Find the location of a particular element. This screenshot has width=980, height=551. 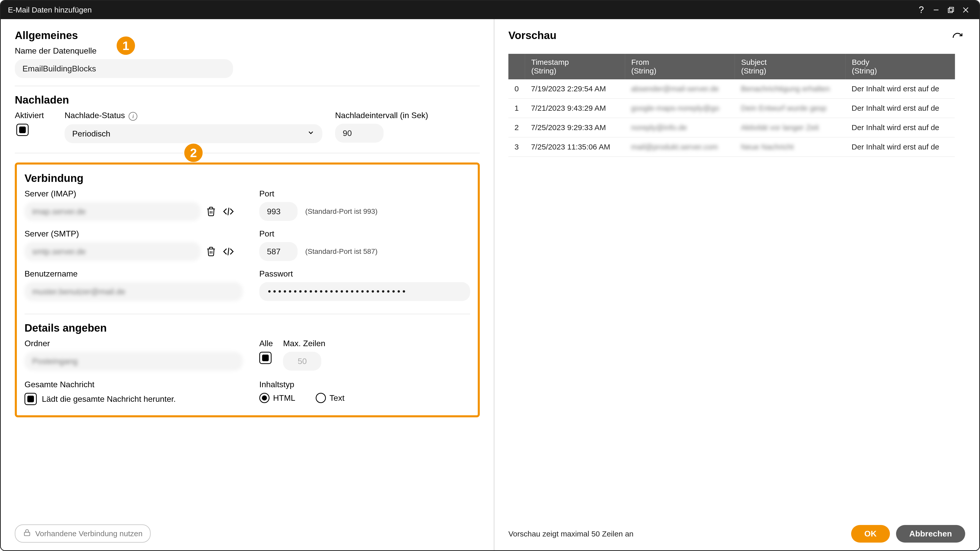

enabled-label: Aktiviert is located at coordinates (33, 116).